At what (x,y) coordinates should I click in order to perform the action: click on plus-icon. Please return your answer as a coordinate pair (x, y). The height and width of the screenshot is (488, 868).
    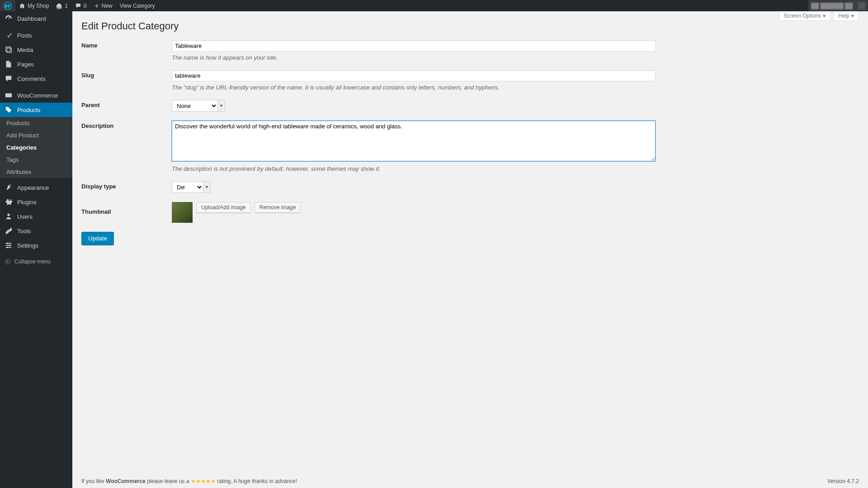
    Looking at the image, I should click on (97, 6).